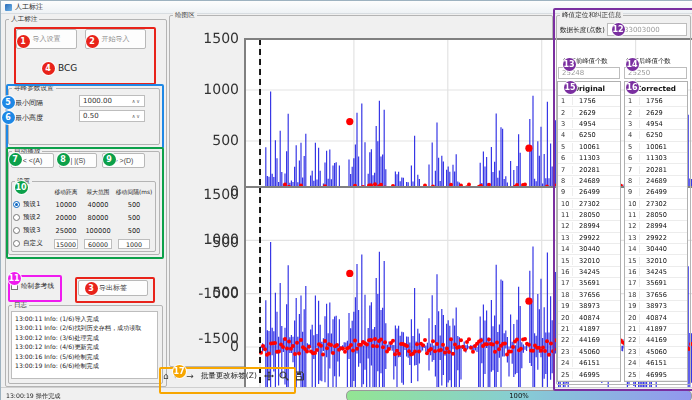 This screenshot has height=400, width=692. I want to click on preset-row: 预设11000040000500, so click(83, 204).